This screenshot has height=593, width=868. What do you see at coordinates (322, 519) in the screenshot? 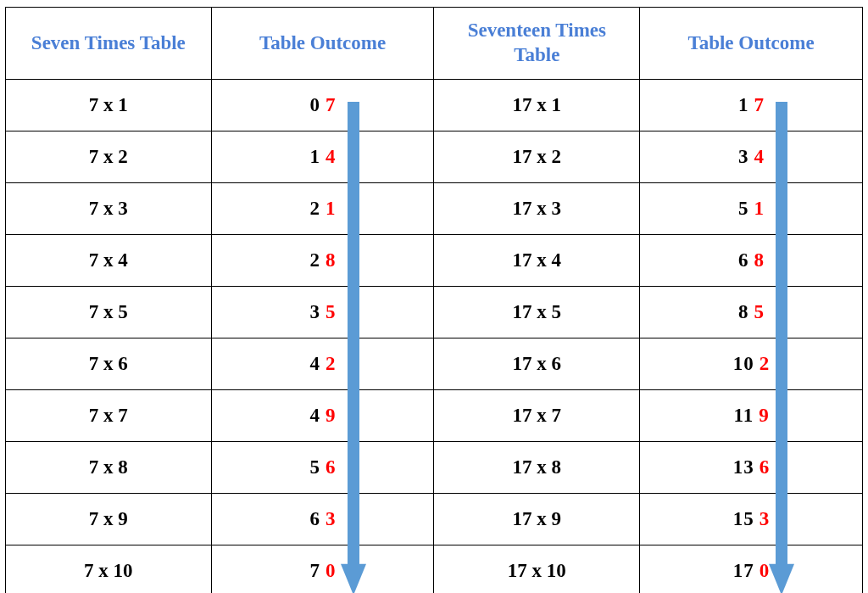
I see `seven-outcome: 63` at bounding box center [322, 519].